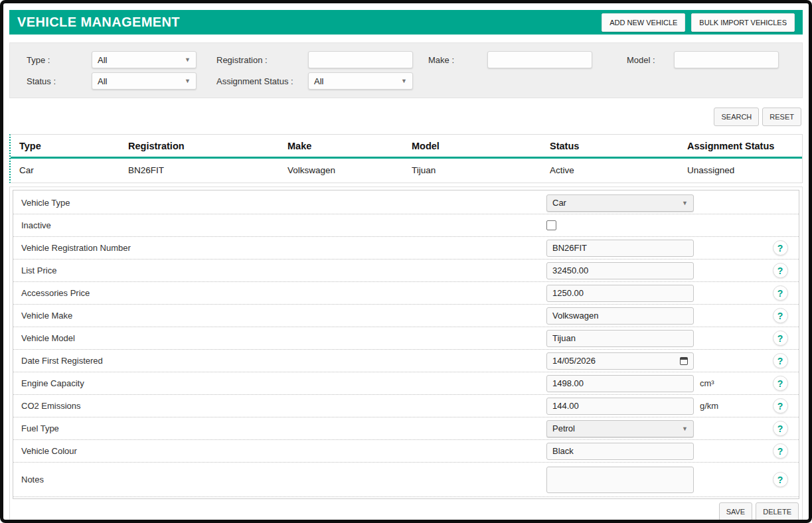  Describe the element at coordinates (98, 23) in the screenshot. I see `page-title: VEHICLE MANAGEMENT` at that location.